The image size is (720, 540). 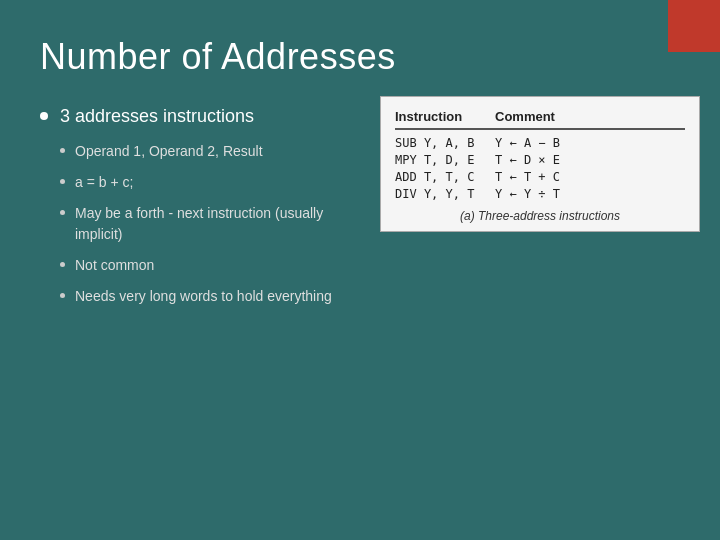 What do you see at coordinates (540, 164) in the screenshot?
I see `right-panel: Instruction Comment SUB Y, A, B Y ← A − …` at bounding box center [540, 164].